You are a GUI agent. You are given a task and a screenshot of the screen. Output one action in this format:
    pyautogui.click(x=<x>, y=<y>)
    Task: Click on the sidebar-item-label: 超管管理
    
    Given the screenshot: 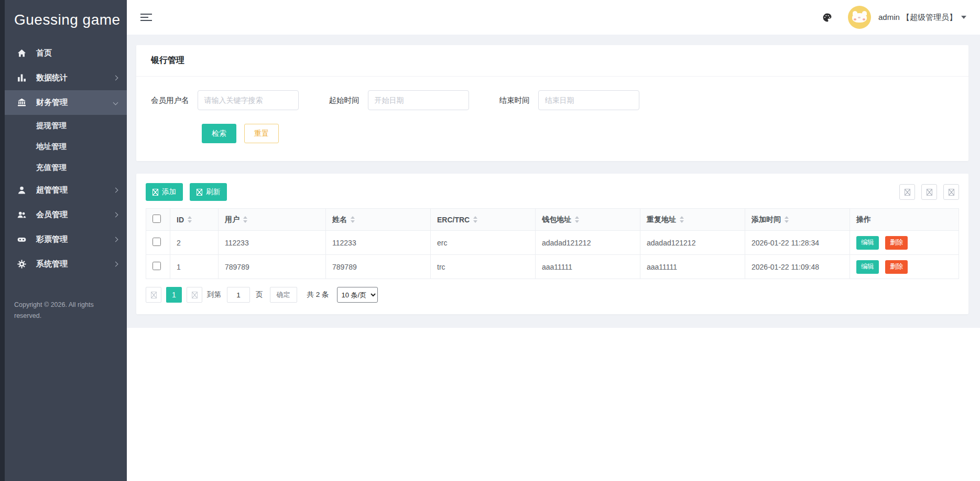 What is the action you would take?
    pyautogui.click(x=75, y=190)
    